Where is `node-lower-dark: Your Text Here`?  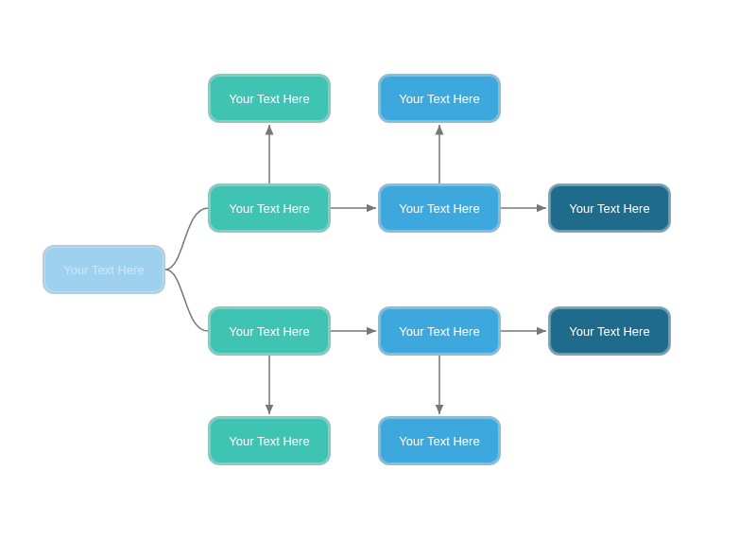 node-lower-dark: Your Text Here is located at coordinates (610, 331).